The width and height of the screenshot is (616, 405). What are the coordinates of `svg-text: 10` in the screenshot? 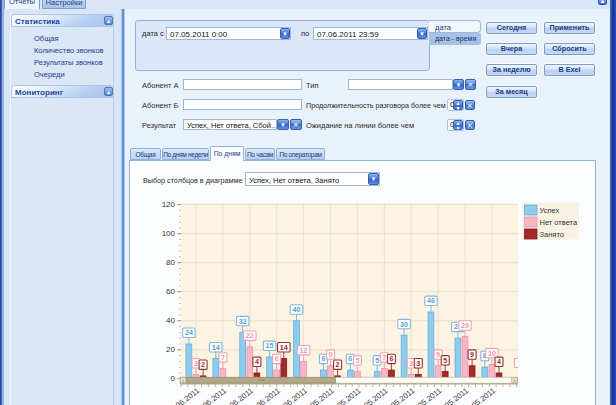 It's located at (492, 354).